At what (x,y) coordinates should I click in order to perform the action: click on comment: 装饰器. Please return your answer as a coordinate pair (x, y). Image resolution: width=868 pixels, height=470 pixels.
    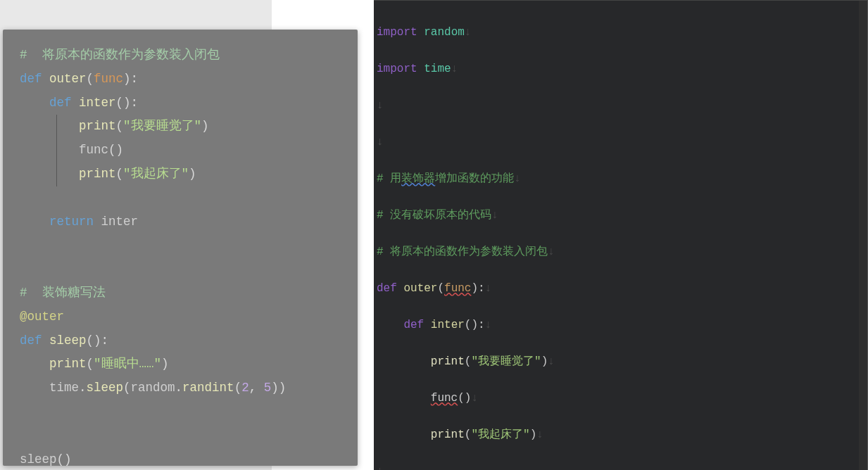
    Looking at the image, I should click on (418, 179).